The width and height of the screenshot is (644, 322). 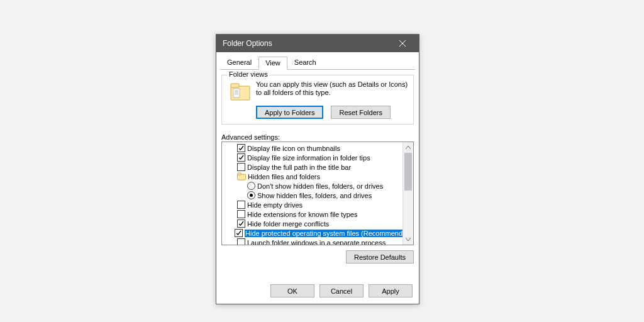 I want to click on scroll-down-icon, so click(x=408, y=239).